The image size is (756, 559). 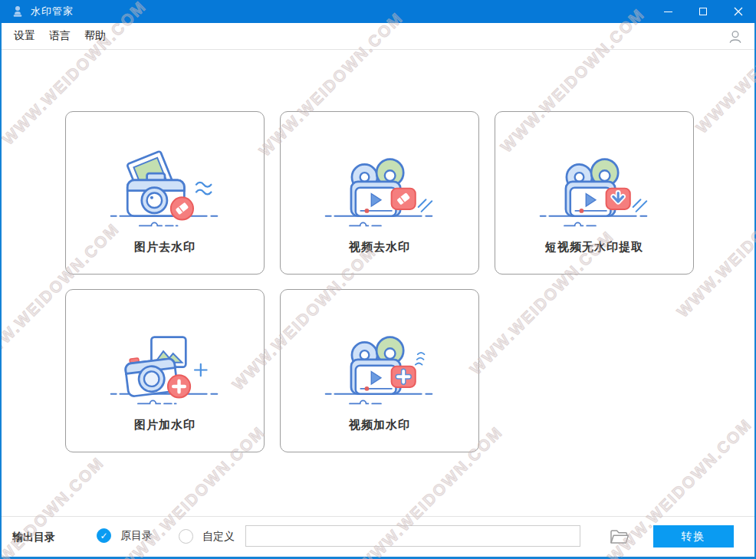 I want to click on card-label: 图片加水印, so click(x=165, y=425).